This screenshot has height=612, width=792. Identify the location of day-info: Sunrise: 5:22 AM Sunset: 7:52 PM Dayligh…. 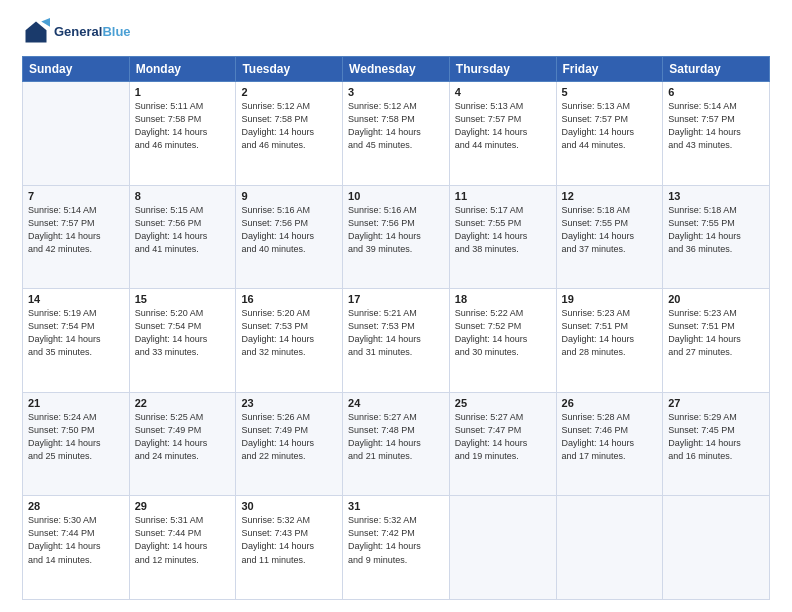
(503, 333).